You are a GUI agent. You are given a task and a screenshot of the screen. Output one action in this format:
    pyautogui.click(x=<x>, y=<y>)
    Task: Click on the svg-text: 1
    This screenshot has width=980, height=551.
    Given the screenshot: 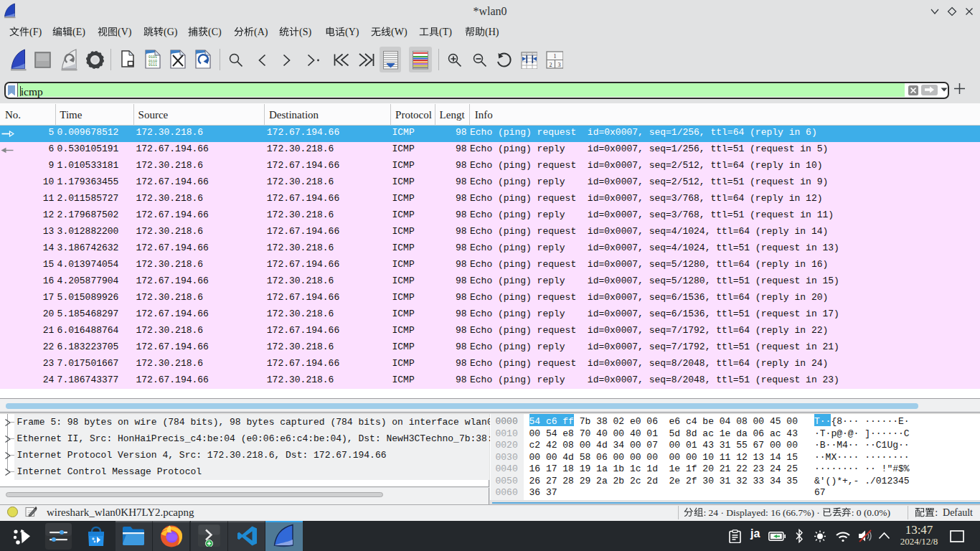 What is the action you would take?
    pyautogui.click(x=555, y=56)
    